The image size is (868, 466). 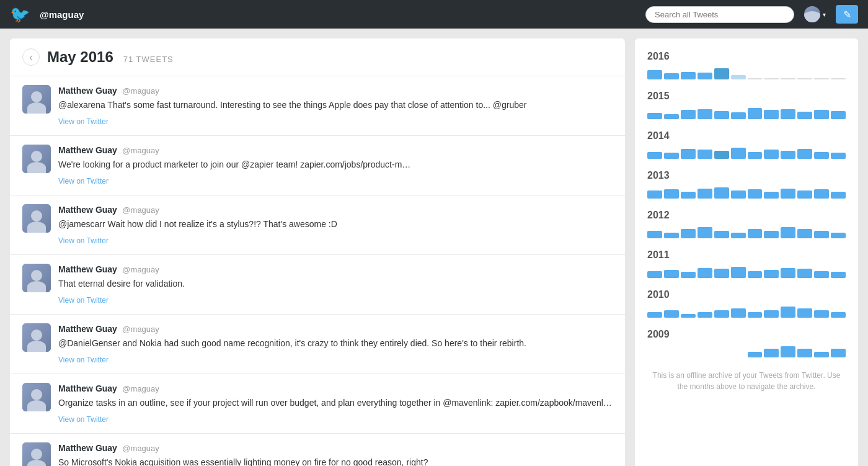 I want to click on search-input, so click(x=720, y=15).